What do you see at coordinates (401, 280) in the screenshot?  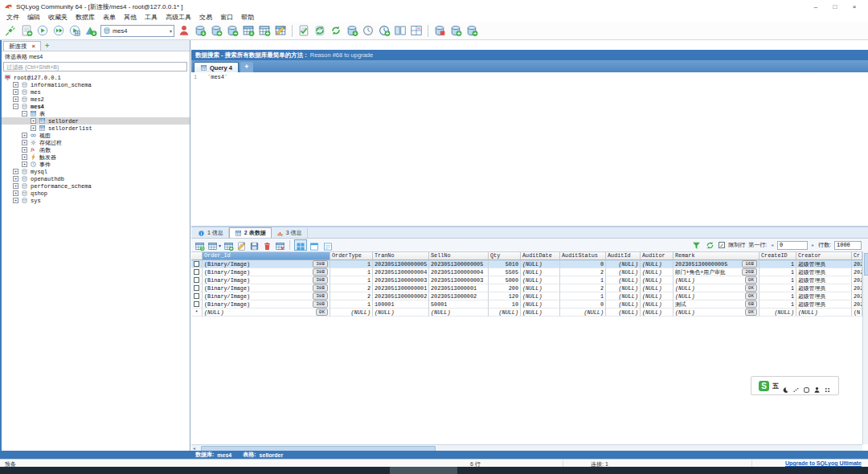 I see `cell-tran_no: 2023051300000003` at bounding box center [401, 280].